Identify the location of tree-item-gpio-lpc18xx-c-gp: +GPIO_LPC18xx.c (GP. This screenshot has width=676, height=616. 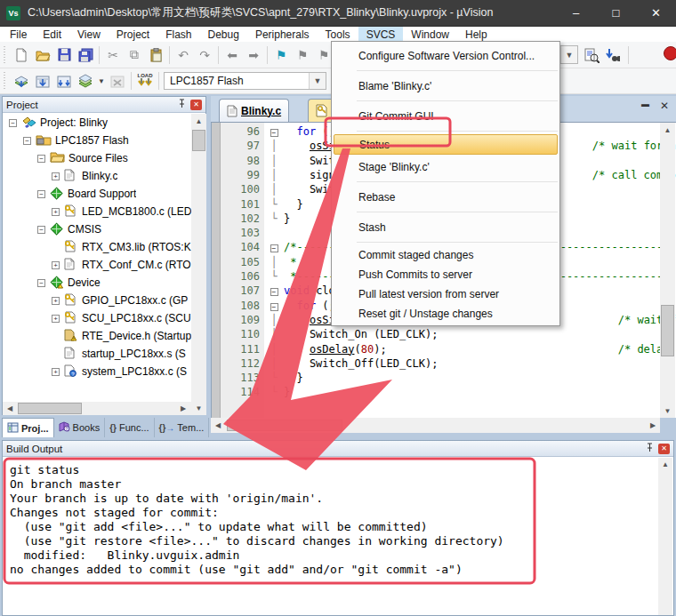
(98, 300).